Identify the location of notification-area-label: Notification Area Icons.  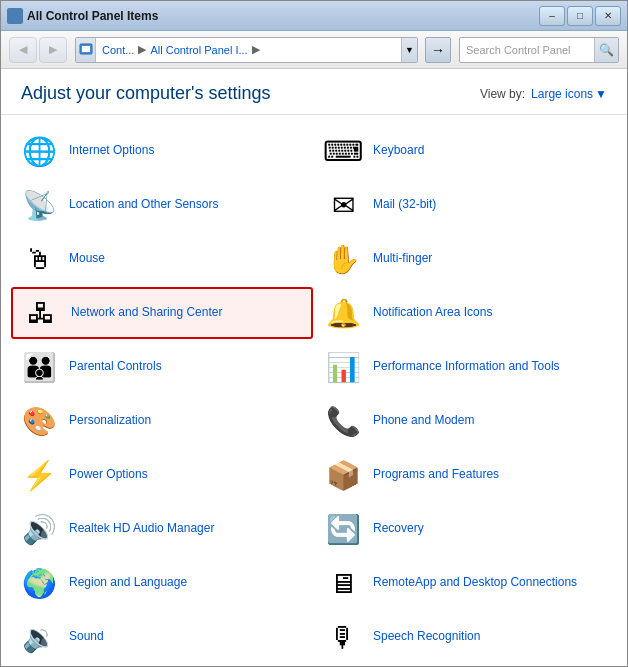
(432, 313).